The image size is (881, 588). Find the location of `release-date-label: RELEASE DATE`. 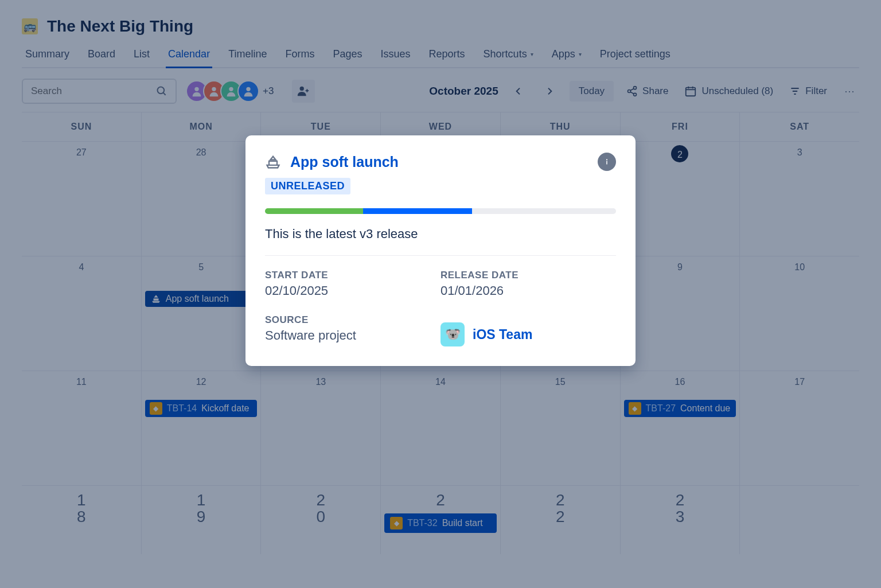

release-date-label: RELEASE DATE is located at coordinates (528, 275).